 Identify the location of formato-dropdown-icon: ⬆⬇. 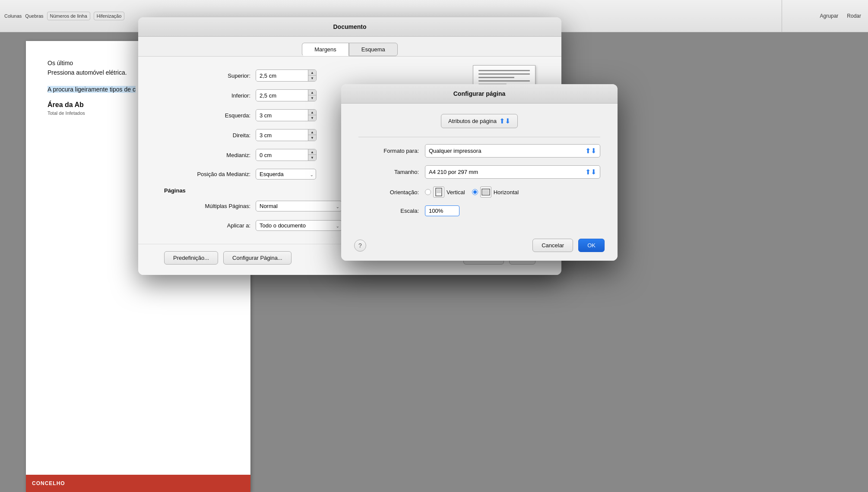
(591, 151).